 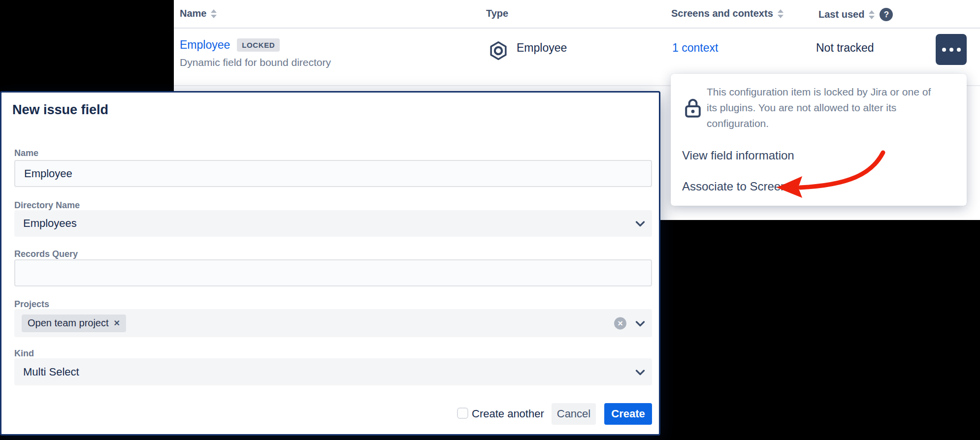 I want to click on cancel-button: Cancel, so click(x=574, y=414).